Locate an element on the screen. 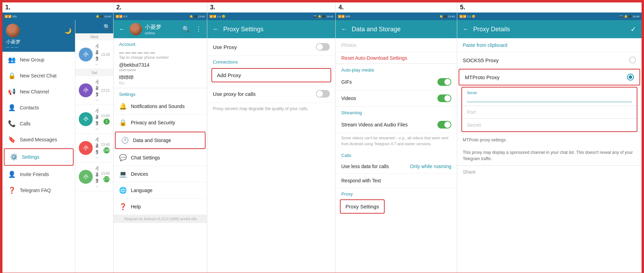 The image size is (644, 273). less-data-value: Only while roaming is located at coordinates (430, 166).